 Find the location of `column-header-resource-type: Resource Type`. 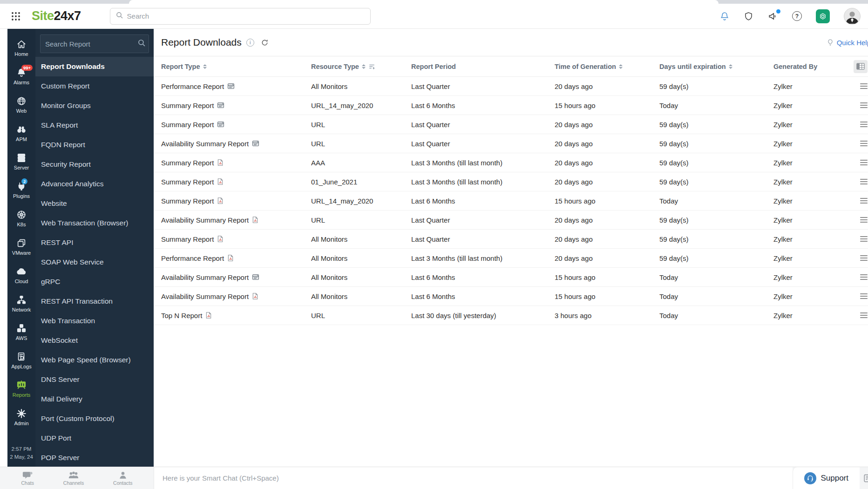

column-header-resource-type: Resource Type is located at coordinates (361, 67).